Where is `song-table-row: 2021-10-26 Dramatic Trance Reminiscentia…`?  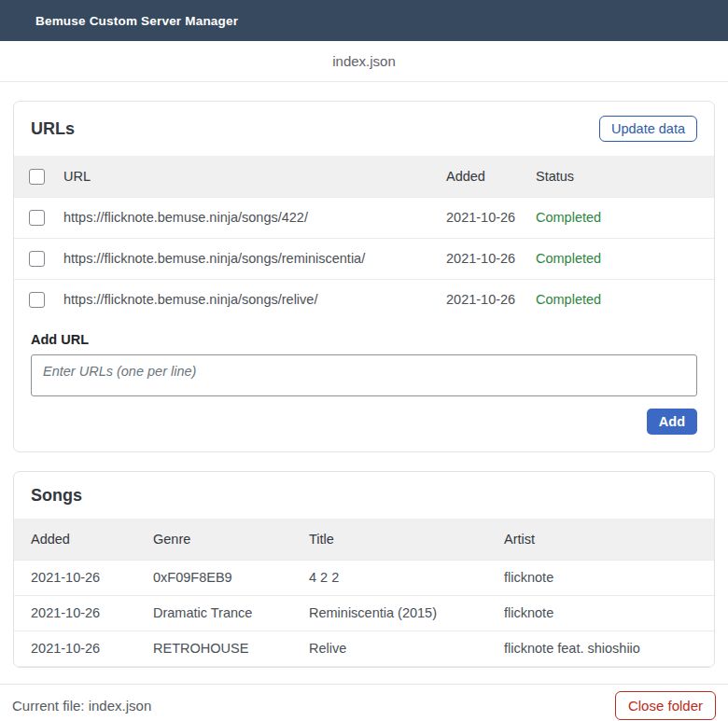 song-table-row: 2021-10-26 Dramatic Trance Reminiscentia… is located at coordinates (364, 613).